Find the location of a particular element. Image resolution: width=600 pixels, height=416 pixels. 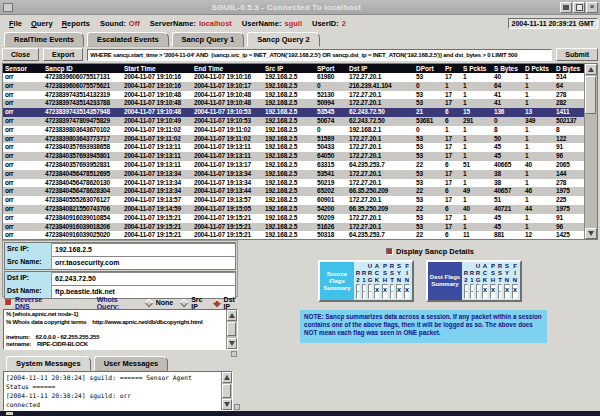

menu-reports: Reports is located at coordinates (76, 24).